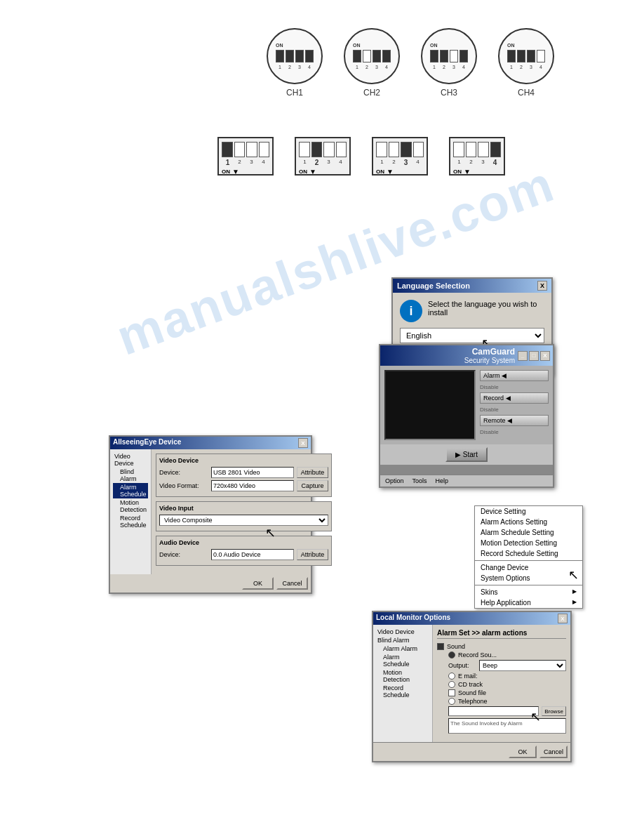  Describe the element at coordinates (244, 520) in the screenshot. I see `video-input-select: Video Composite` at that location.